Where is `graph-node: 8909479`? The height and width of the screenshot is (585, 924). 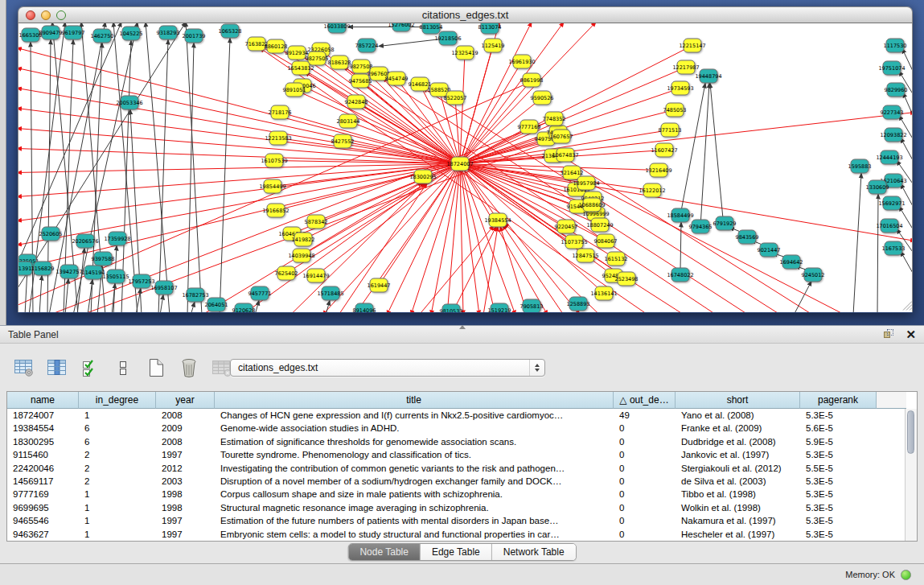
graph-node: 8909479 is located at coordinates (51, 32).